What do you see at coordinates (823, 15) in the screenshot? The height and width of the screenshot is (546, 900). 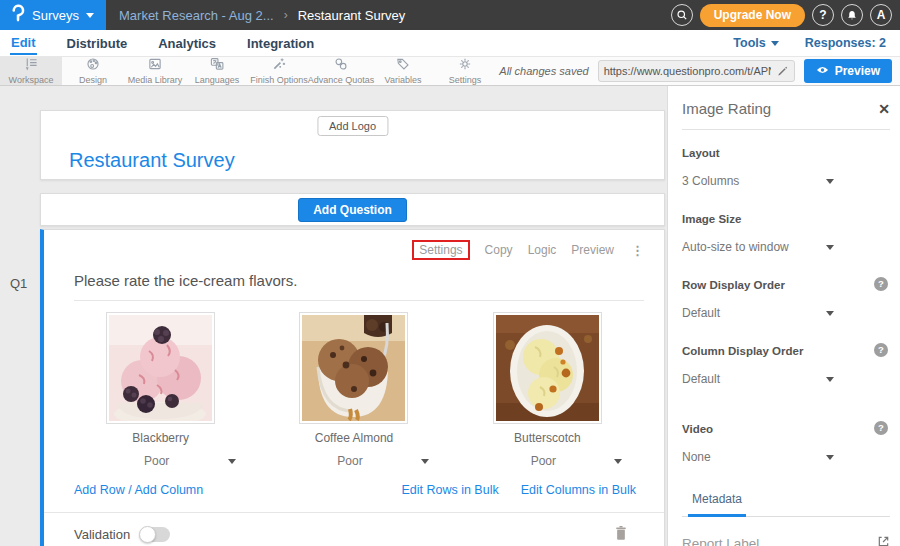 I see `help-button: ?` at bounding box center [823, 15].